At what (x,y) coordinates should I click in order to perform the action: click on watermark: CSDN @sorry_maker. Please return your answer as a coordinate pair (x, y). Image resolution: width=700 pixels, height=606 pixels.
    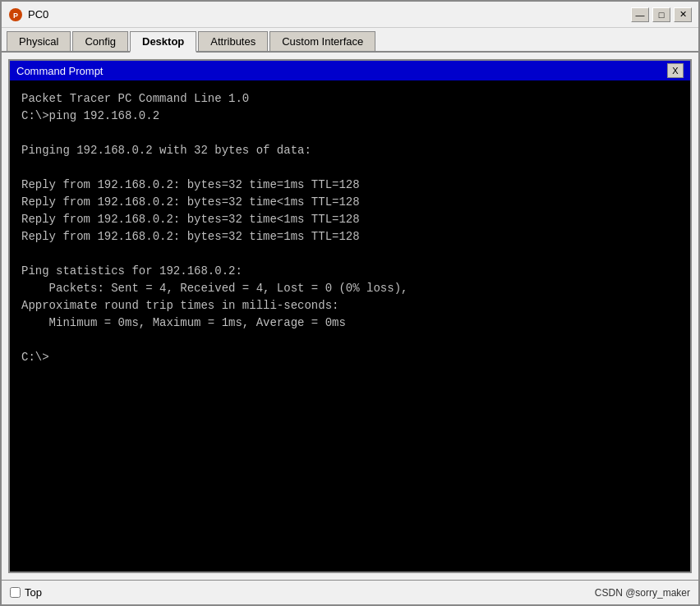
    Looking at the image, I should click on (642, 593).